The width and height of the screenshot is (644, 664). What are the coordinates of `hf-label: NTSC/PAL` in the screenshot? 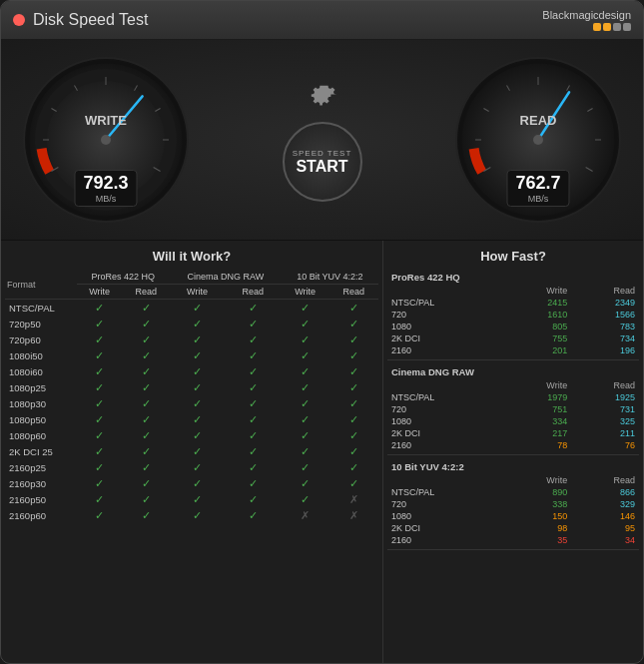 It's located at (446, 397).